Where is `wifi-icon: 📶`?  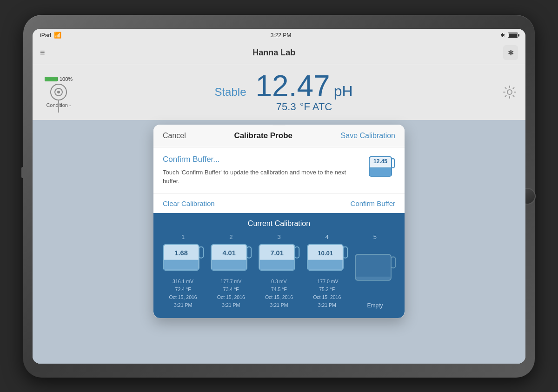 wifi-icon: 📶 is located at coordinates (58, 35).